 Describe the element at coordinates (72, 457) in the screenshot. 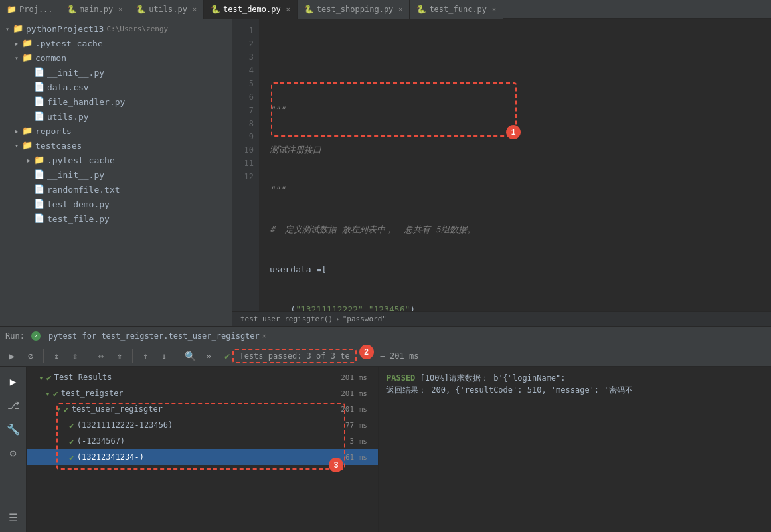

I see `case3-check: ✔` at that location.